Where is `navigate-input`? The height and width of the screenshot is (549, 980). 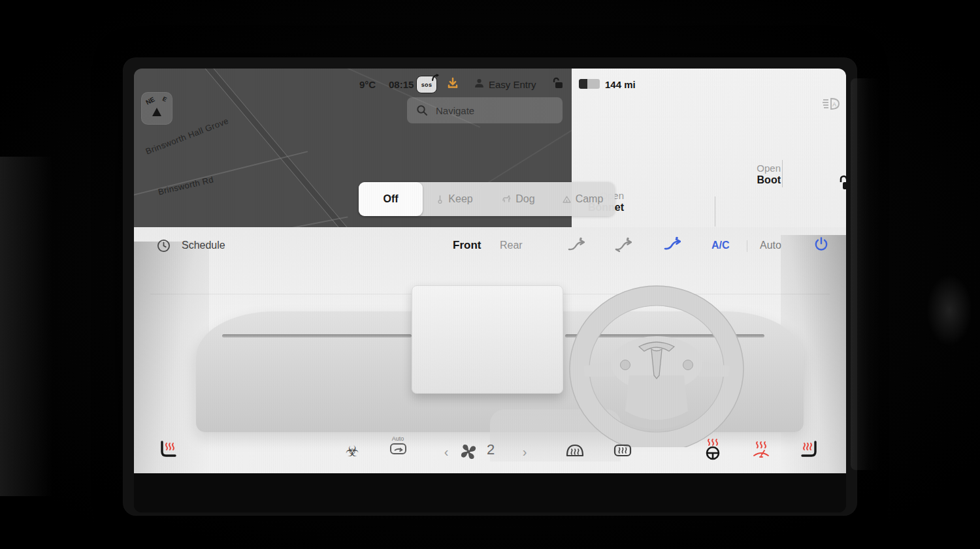
navigate-input is located at coordinates (488, 111).